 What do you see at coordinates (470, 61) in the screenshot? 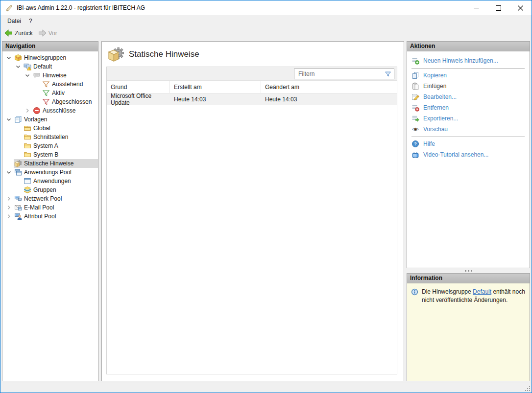
I see `action-neuen-hinweis-hinzuf-gen: Neuen Hinweis hinzufügen...` at bounding box center [470, 61].